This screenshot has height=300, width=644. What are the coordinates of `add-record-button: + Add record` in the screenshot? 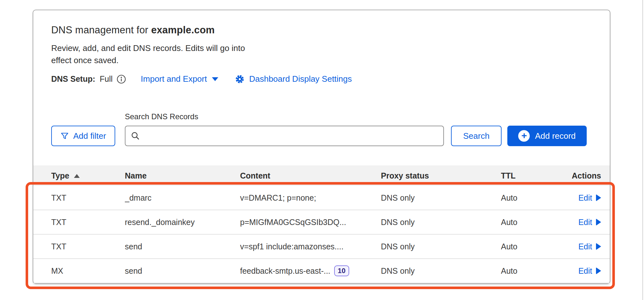 It's located at (547, 136).